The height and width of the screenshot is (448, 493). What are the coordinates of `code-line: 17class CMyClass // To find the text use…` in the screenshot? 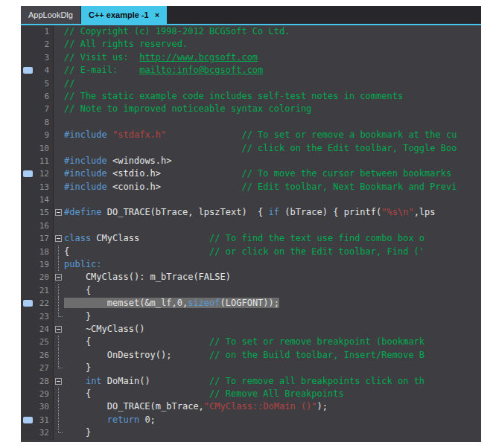 It's located at (251, 238).